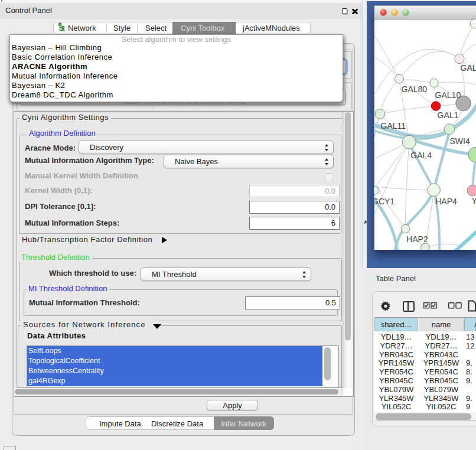  I want to click on svg-text: GCY1, so click(384, 201).